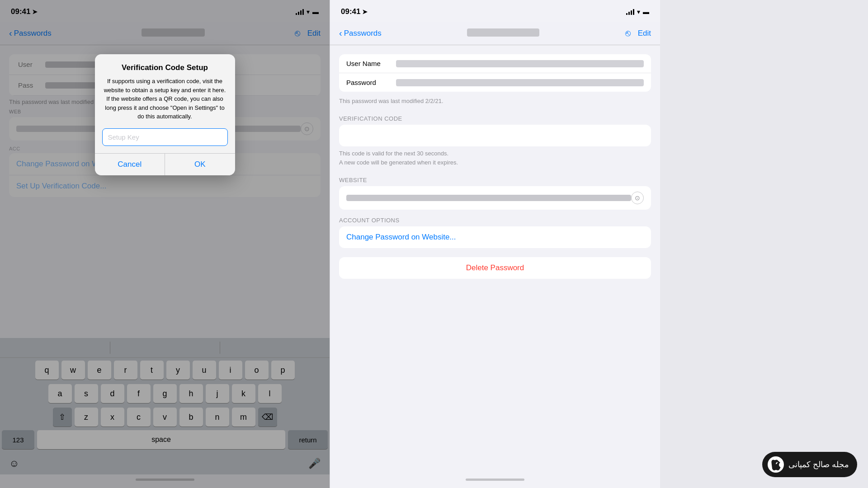  I want to click on right-edit-button: Edit, so click(645, 33).